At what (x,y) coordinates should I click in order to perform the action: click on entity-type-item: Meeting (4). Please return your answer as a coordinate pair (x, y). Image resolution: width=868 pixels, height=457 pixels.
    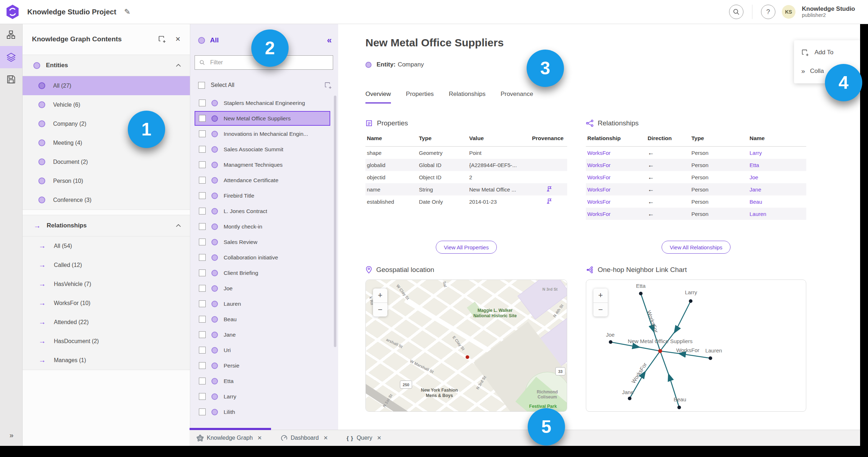
    Looking at the image, I should click on (106, 143).